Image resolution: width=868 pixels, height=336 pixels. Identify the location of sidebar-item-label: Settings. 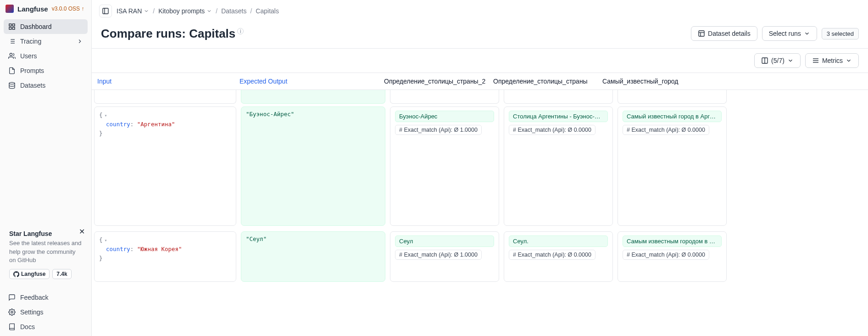
(32, 312).